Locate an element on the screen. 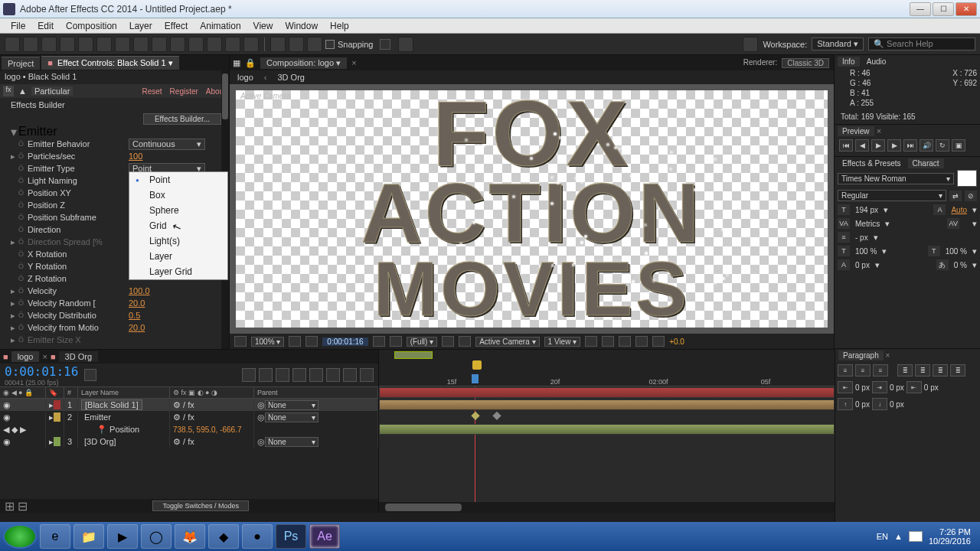 The height and width of the screenshot is (551, 980). graph-editor-icon is located at coordinates (333, 375).